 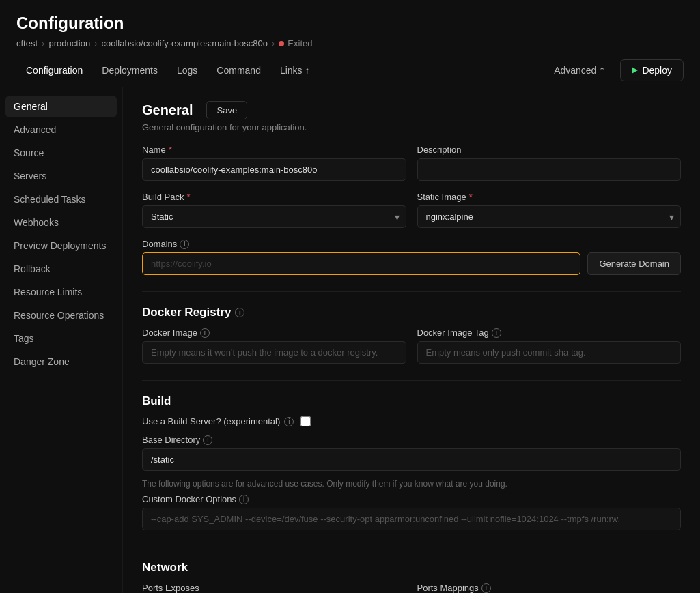 I want to click on play-icon, so click(x=635, y=70).